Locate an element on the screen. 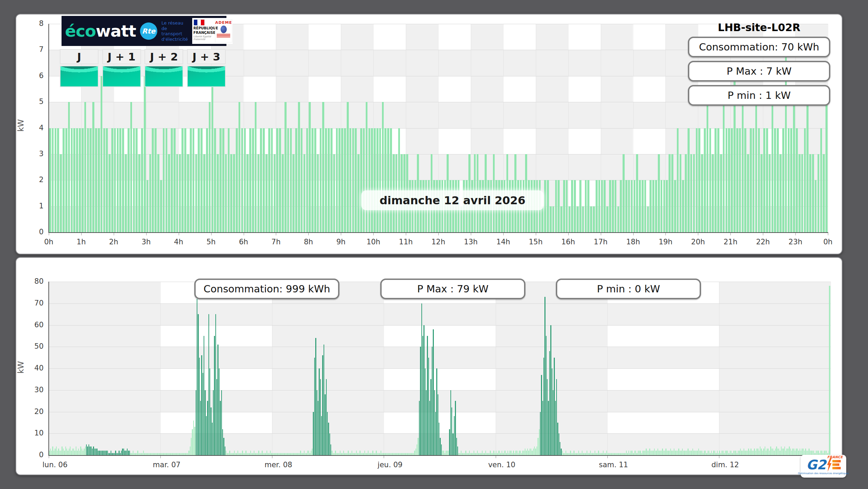 The height and width of the screenshot is (489, 868). x-tick-label: mar. 07 is located at coordinates (167, 465).